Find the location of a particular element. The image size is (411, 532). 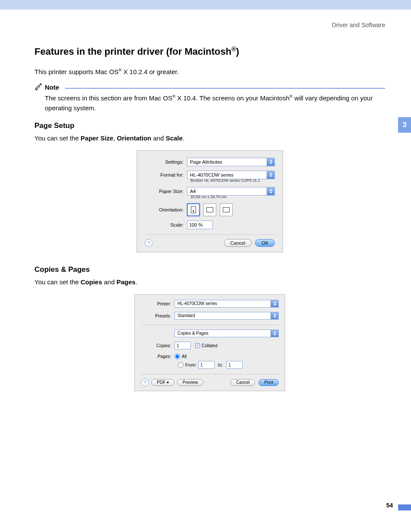

section-pagesetup-heading: Page Setup is located at coordinates (210, 126).